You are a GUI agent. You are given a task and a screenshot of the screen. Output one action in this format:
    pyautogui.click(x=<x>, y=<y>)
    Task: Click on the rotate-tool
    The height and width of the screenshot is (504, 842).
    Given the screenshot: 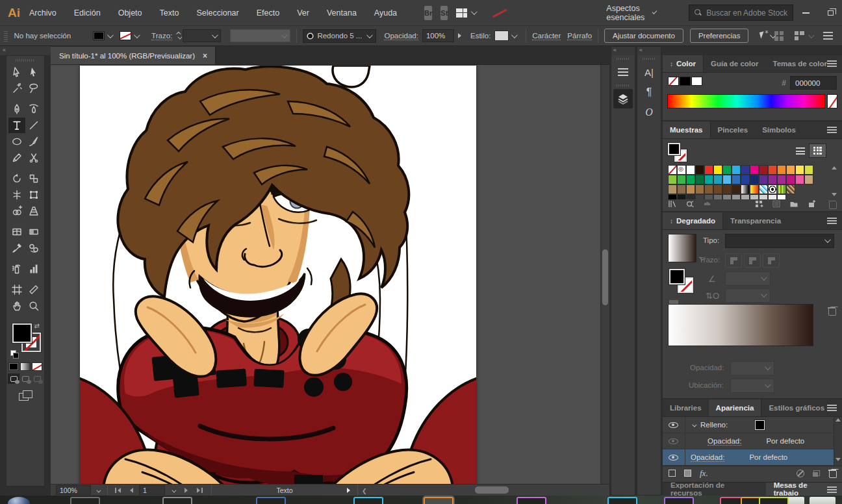 What is the action you would take?
    pyautogui.click(x=17, y=179)
    